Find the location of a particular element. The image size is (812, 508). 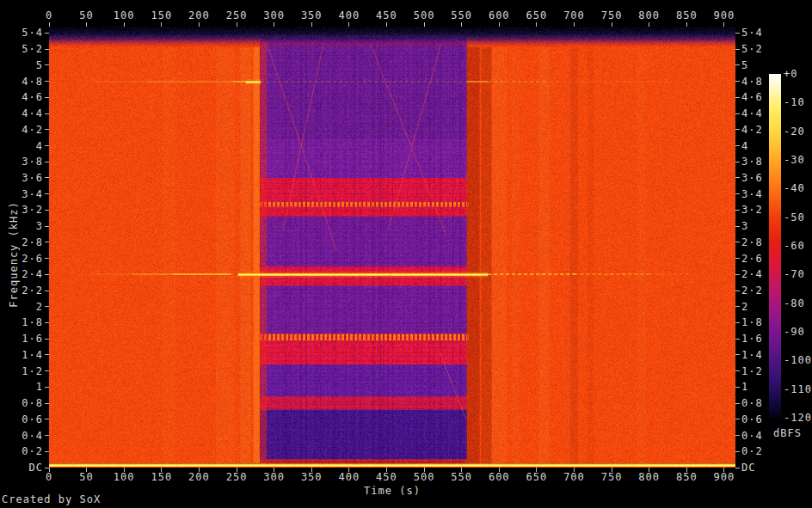

colorbar-tick-label: -80 is located at coordinates (795, 303).